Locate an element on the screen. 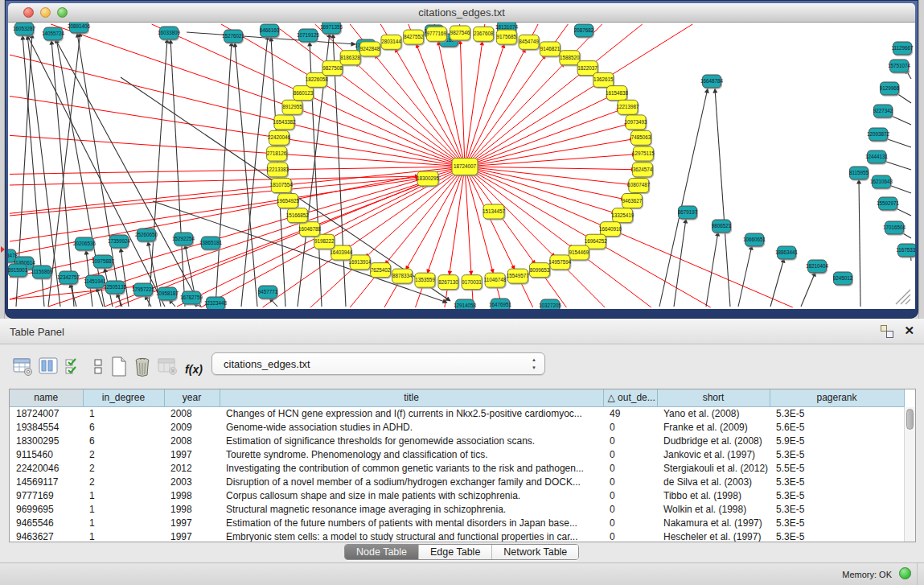 This screenshot has width=924, height=585. graph-node: 16971355 is located at coordinates (331, 28).